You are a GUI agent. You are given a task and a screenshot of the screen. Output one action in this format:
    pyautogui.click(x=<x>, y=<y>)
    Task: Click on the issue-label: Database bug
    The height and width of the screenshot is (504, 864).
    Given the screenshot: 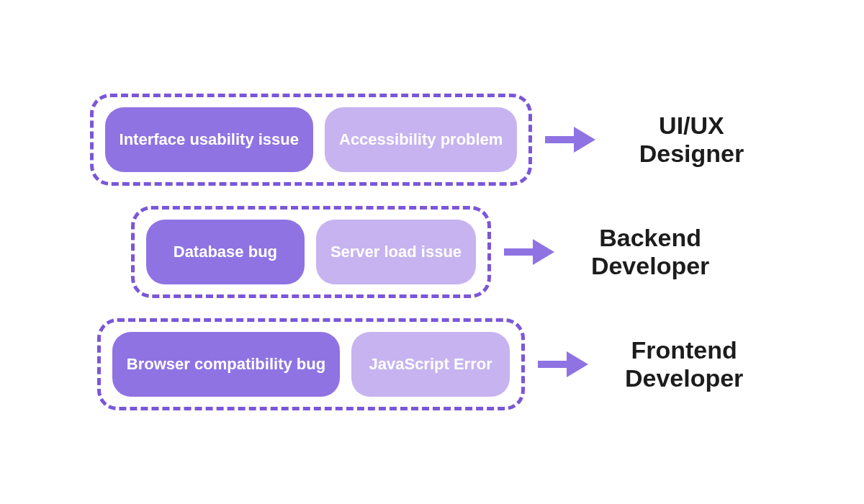 What is the action you would take?
    pyautogui.click(x=225, y=252)
    